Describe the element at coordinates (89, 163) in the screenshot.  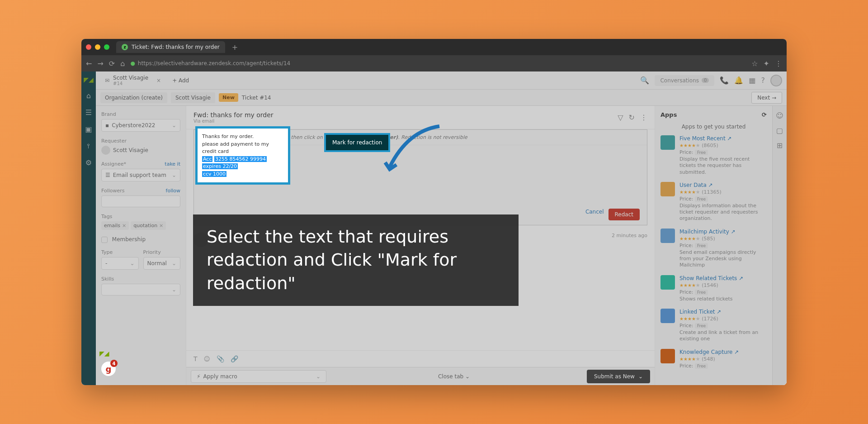
I see `admin-icon: ⚙` at that location.